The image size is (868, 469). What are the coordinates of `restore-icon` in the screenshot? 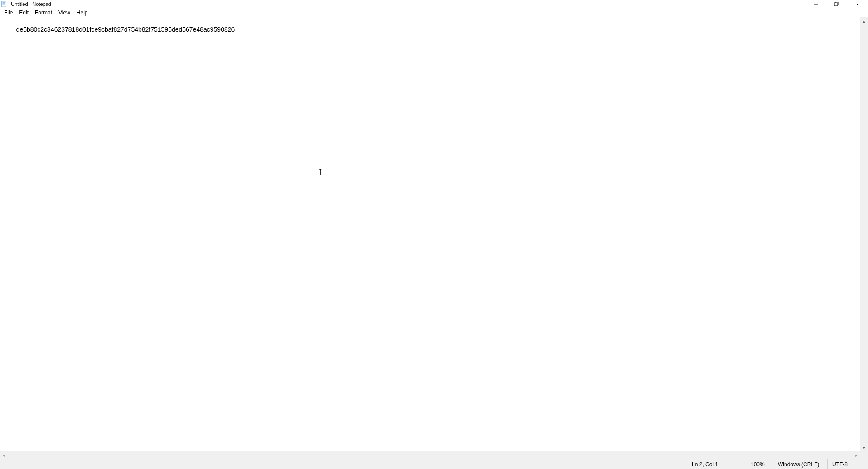 It's located at (837, 4).